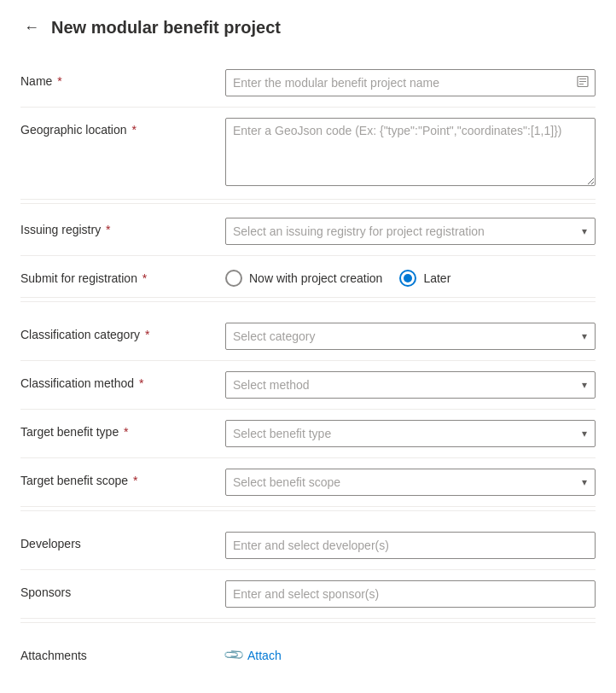  I want to click on issuing-registry-select-wrapper: Select an issuing registry for project r…, so click(410, 231).